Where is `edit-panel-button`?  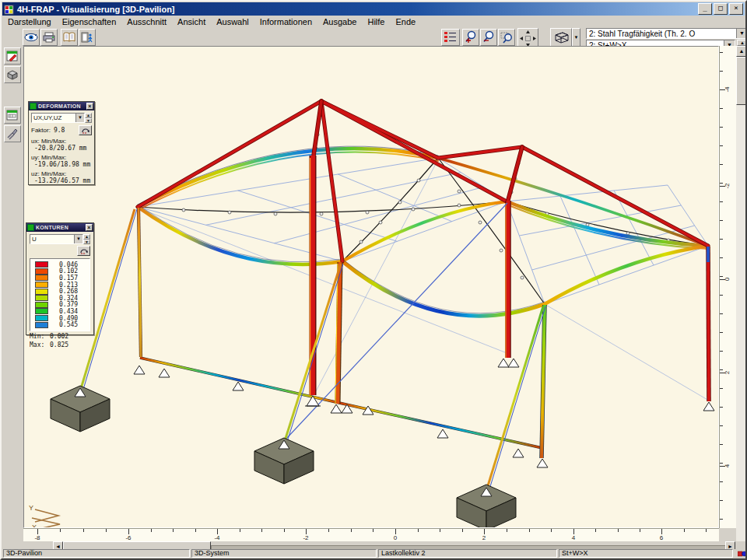
edit-panel-button is located at coordinates (12, 56).